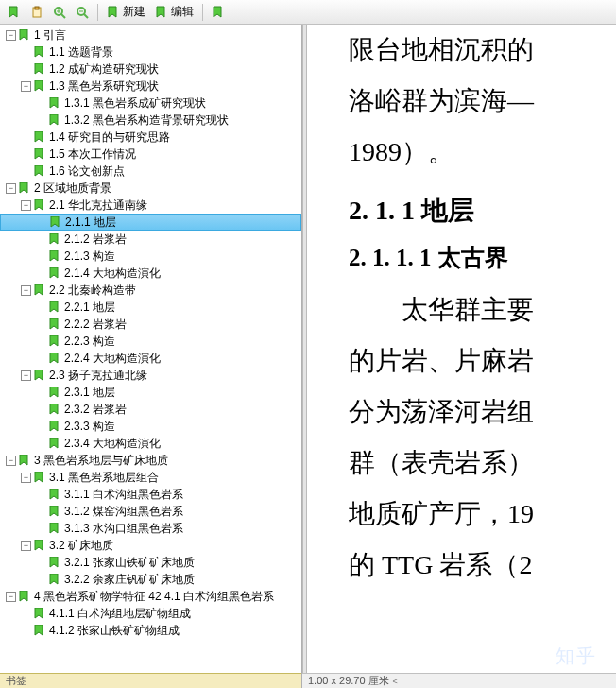 The height and width of the screenshot is (688, 616). Describe the element at coordinates (482, 101) in the screenshot. I see `body-text: 洛峪群为滨海—` at that location.